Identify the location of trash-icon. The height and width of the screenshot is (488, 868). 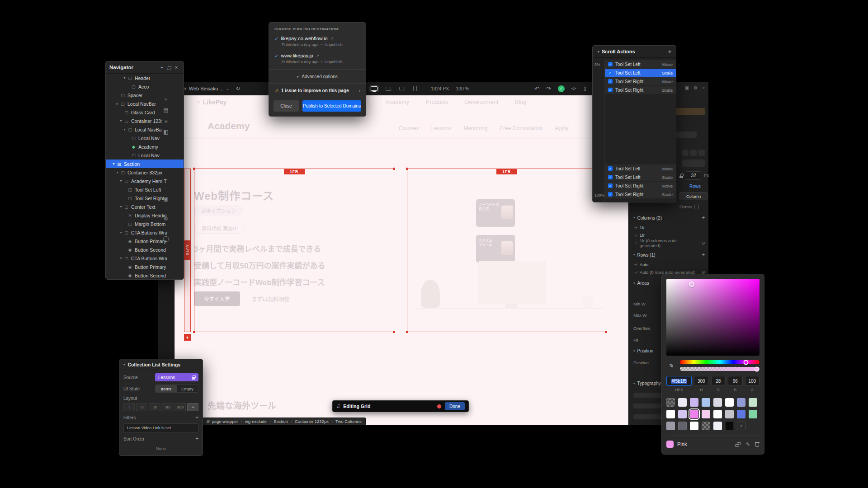
(757, 445).